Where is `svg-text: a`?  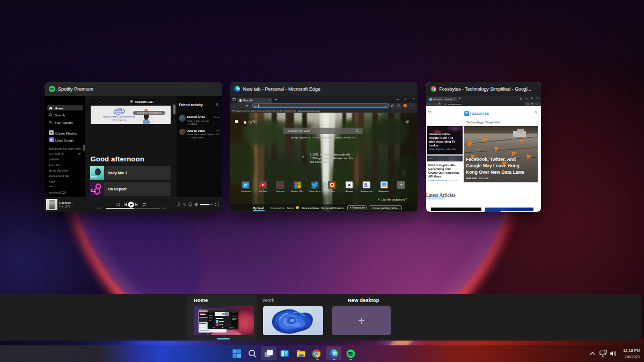 svg-text: a is located at coordinates (350, 184).